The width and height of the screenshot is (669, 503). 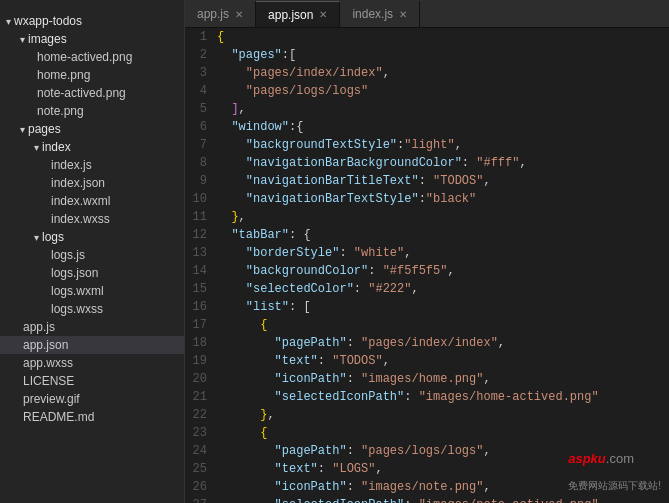 I want to click on code-line-21: 21 "selectedIconPath": "images/home-acti…, so click(x=427, y=397).